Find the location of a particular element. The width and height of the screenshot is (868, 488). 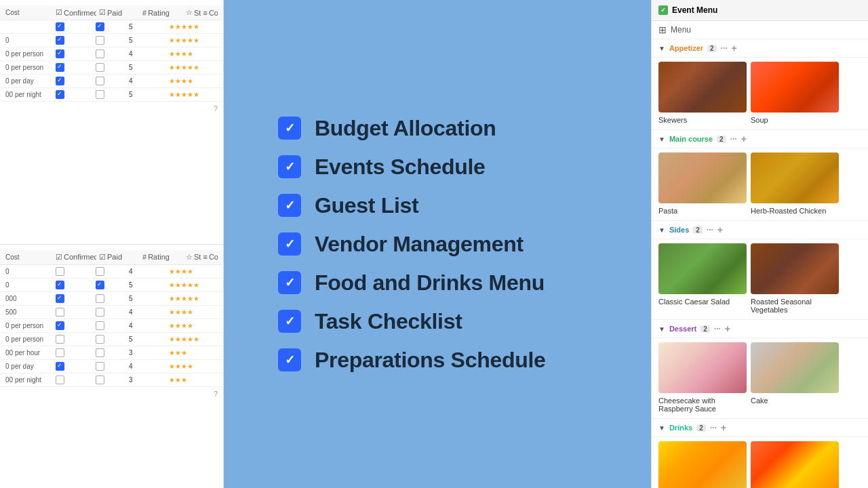

th-paid: ☑ Paid is located at coordinates (119, 12).